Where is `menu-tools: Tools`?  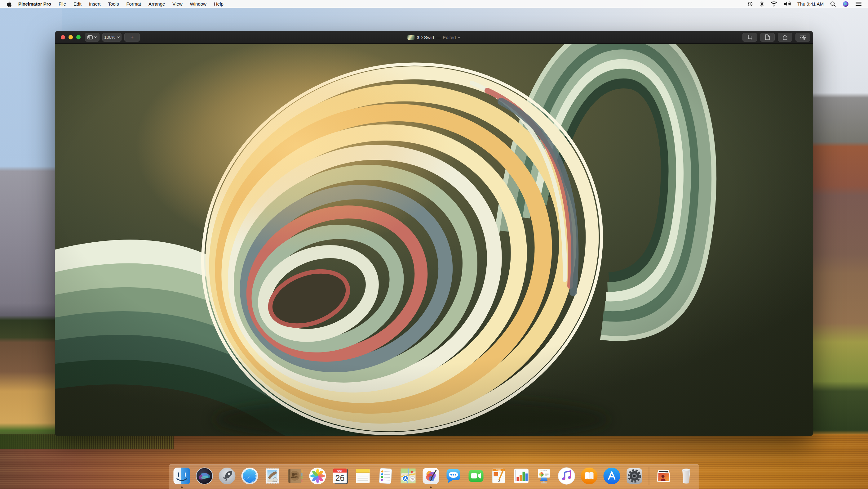 menu-tools: Tools is located at coordinates (113, 4).